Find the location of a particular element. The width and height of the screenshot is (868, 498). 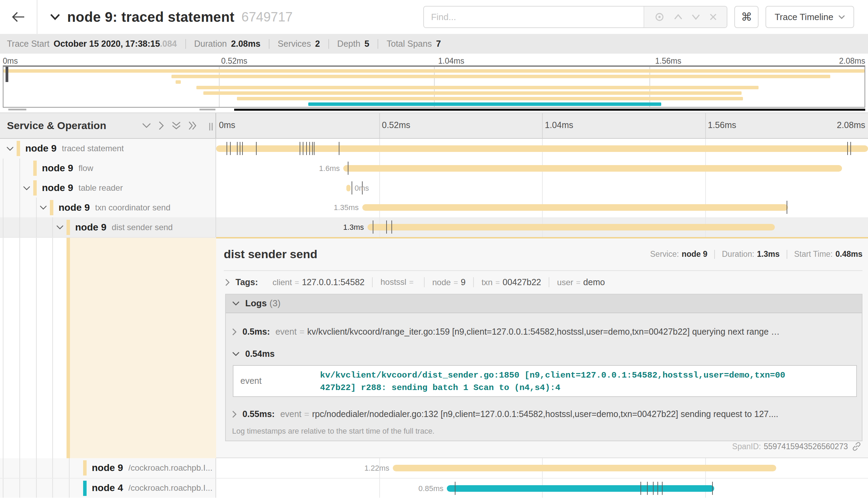

axis-tick-label: 0.52ms is located at coordinates (396, 125).